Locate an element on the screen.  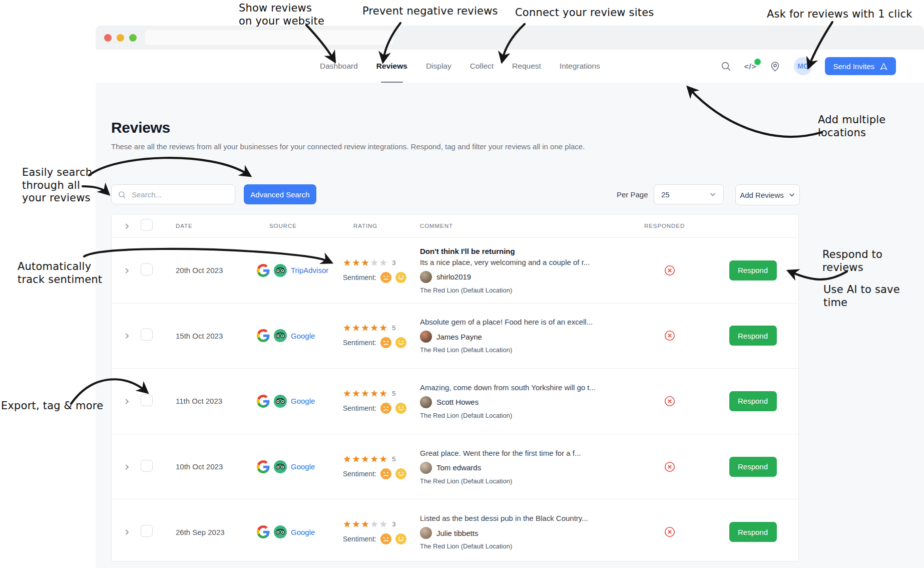
advanced-search-button: Advanced Search is located at coordinates (280, 194).